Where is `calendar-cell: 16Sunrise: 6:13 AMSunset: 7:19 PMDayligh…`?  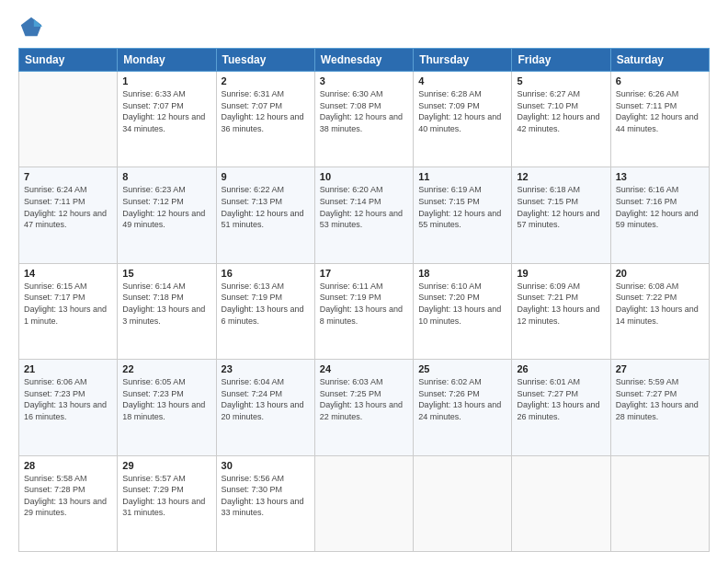 calendar-cell: 16Sunrise: 6:13 AMSunset: 7:19 PMDayligh… is located at coordinates (265, 311).